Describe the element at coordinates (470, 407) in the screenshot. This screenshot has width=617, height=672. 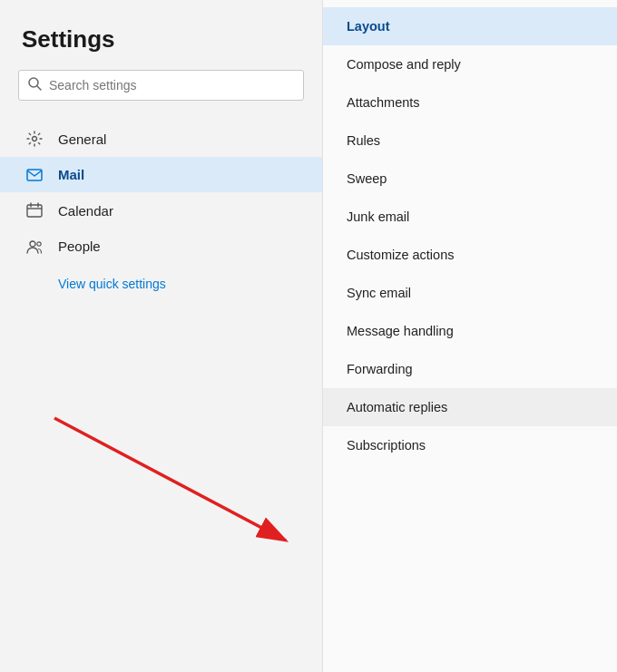
I see `right-item-automatic-replies: Automatic replies` at that location.